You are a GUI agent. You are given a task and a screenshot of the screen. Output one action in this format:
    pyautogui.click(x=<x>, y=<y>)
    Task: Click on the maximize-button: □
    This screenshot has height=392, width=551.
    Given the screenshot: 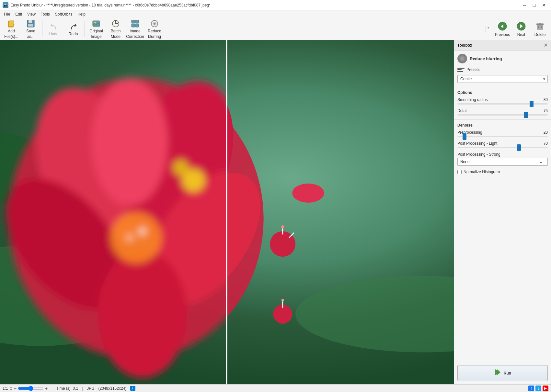 What is the action you would take?
    pyautogui.click(x=534, y=5)
    